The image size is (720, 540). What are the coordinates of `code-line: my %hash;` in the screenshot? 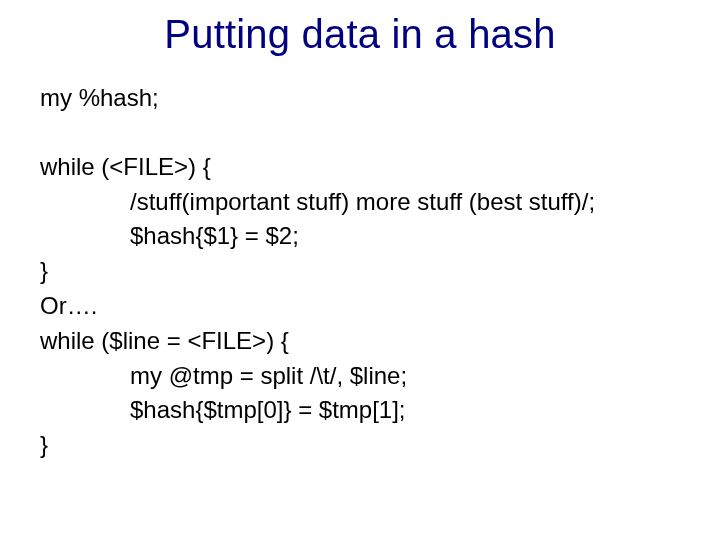 It's located at (360, 98).